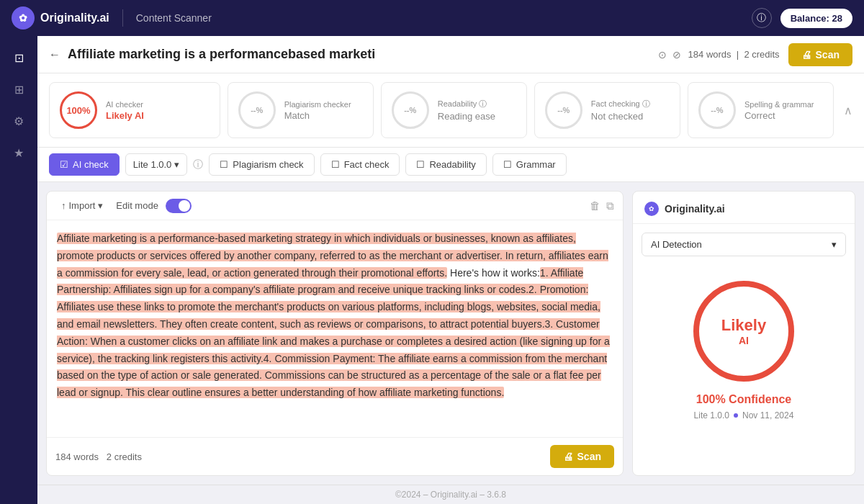 This screenshot has height=504, width=864. What do you see at coordinates (744, 331) in the screenshot?
I see `ai-result-circle: Likely AI` at bounding box center [744, 331].